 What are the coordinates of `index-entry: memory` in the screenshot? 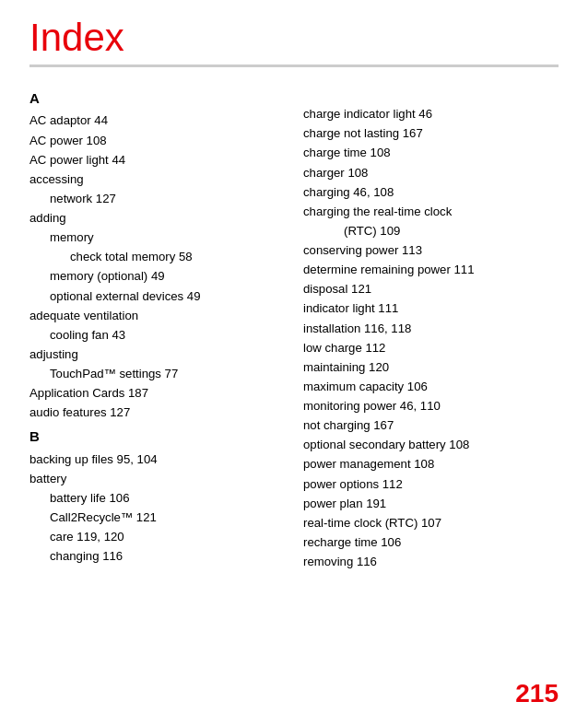 It's located at (157, 238).